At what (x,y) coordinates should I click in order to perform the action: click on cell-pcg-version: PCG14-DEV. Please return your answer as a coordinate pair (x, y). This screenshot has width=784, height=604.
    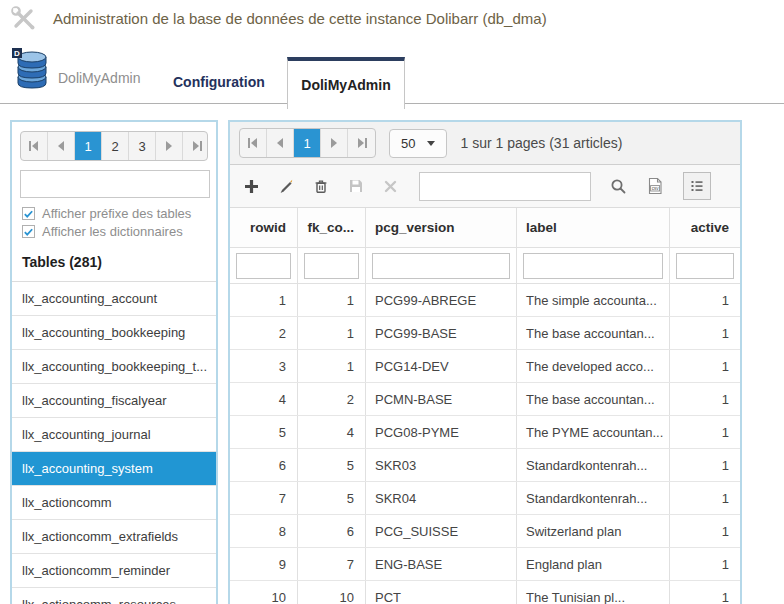
    Looking at the image, I should click on (442, 366).